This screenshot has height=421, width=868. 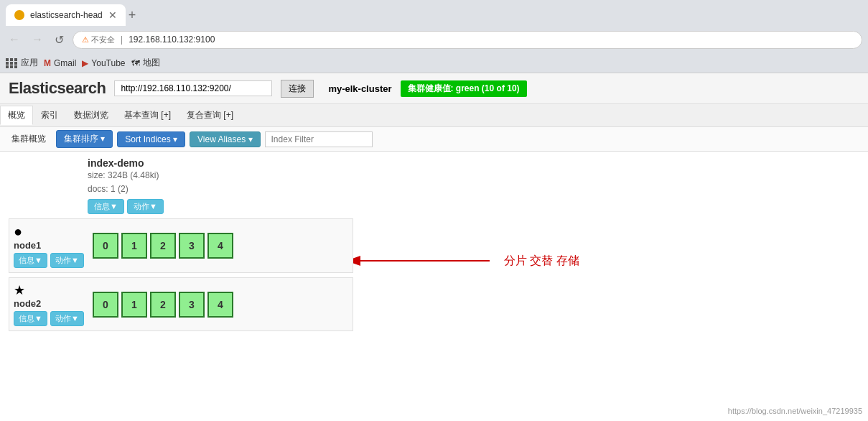 What do you see at coordinates (53, 290) in the screenshot?
I see `node2-indicator: ★` at bounding box center [53, 290].